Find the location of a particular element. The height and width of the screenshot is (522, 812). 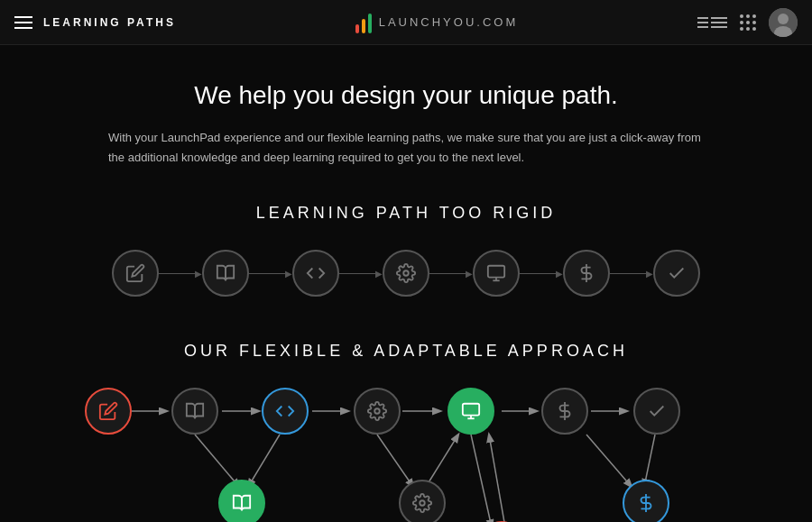

rigid-node-gear is located at coordinates (406, 273).